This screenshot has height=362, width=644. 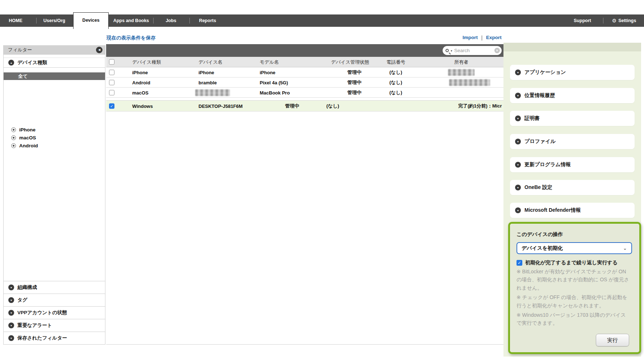 What do you see at coordinates (54, 138) in the screenshot?
I see `filter-item-macos: macOS` at bounding box center [54, 138].